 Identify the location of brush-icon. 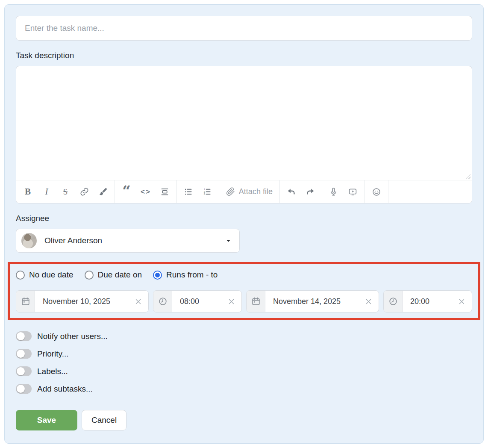
(103, 192).